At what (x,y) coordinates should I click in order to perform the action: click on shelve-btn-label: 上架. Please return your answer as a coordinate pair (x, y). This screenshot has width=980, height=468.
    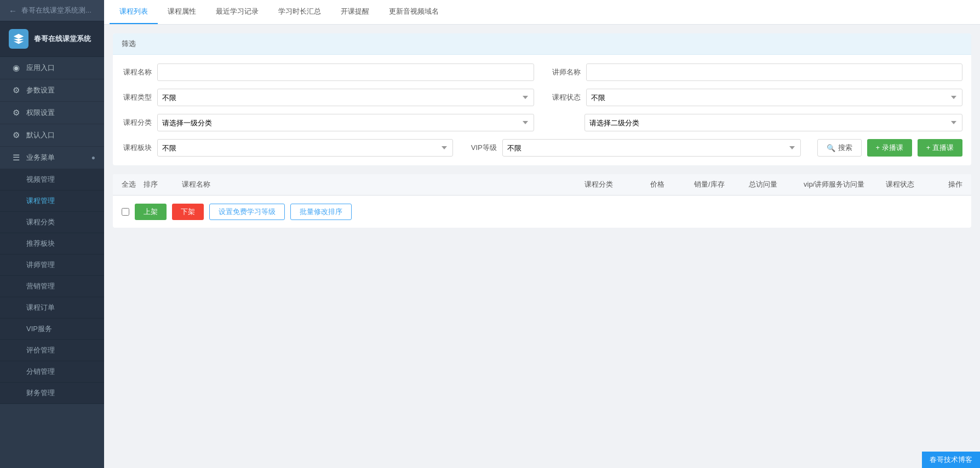
    Looking at the image, I should click on (151, 211).